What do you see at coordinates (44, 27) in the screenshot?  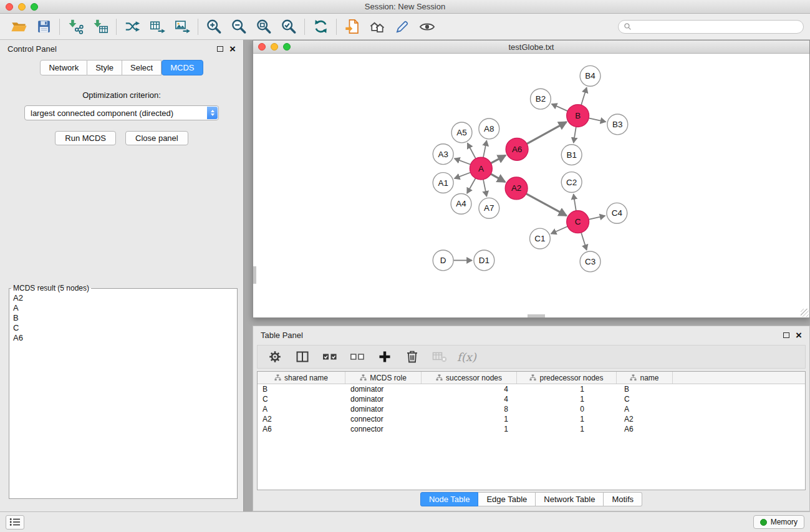 I see `save-session-button` at bounding box center [44, 27].